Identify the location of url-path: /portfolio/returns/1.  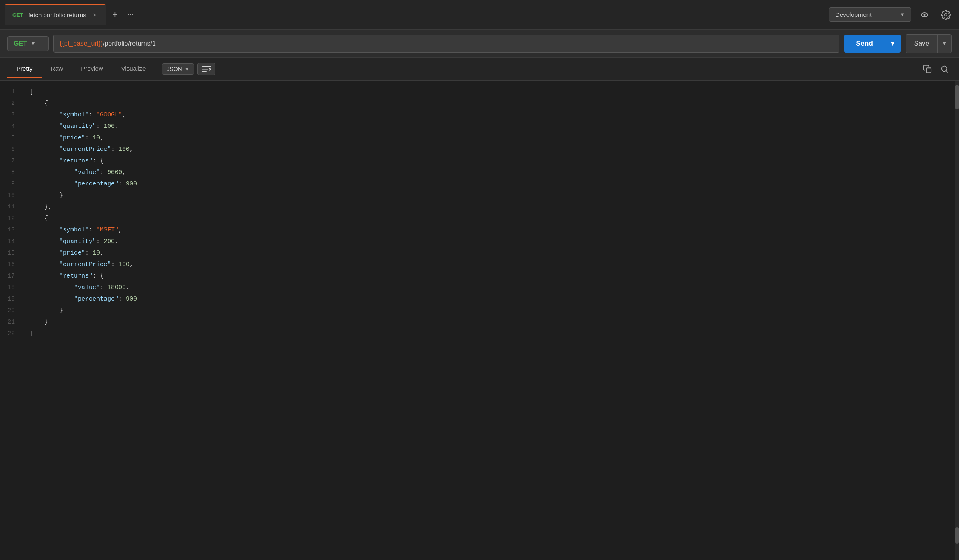
(129, 44).